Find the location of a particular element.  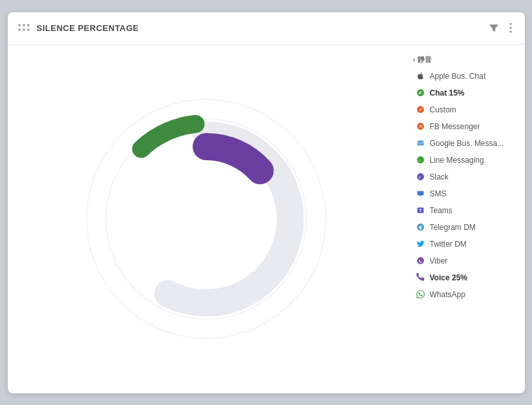

chevron-right-icon: › is located at coordinates (414, 59).